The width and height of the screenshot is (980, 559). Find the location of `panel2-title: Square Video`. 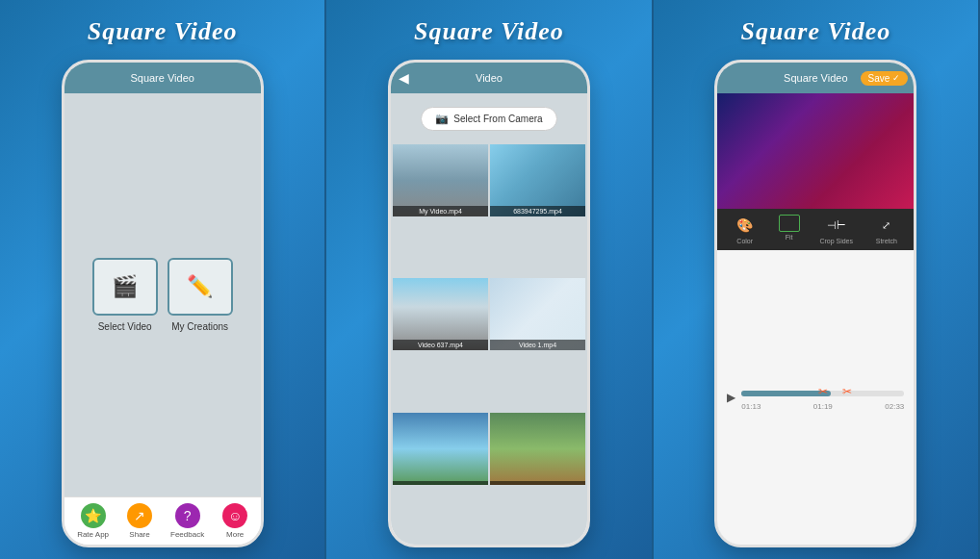

panel2-title: Square Video is located at coordinates (489, 32).